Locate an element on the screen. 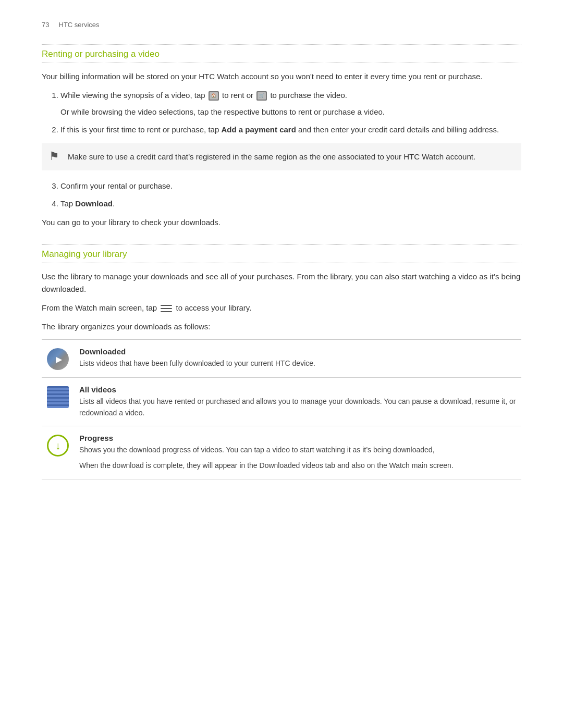  menu-icon is located at coordinates (166, 309).